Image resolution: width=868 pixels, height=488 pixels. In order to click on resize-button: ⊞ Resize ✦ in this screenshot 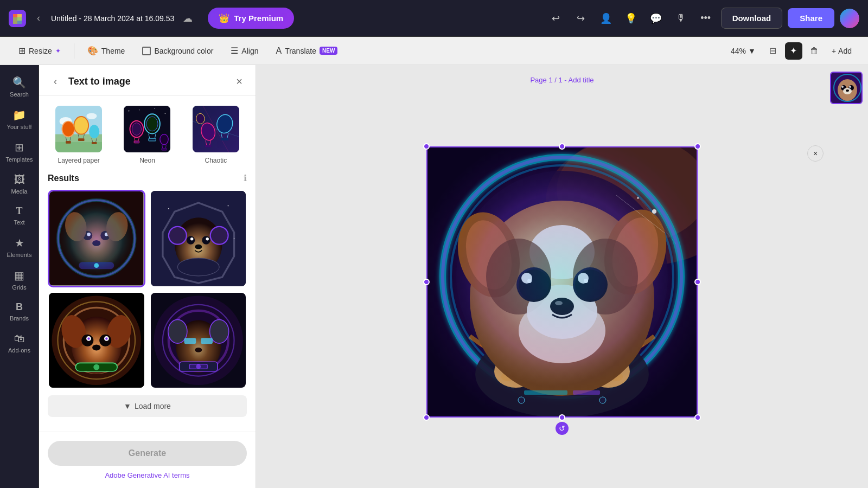, I will do `click(40, 51)`.